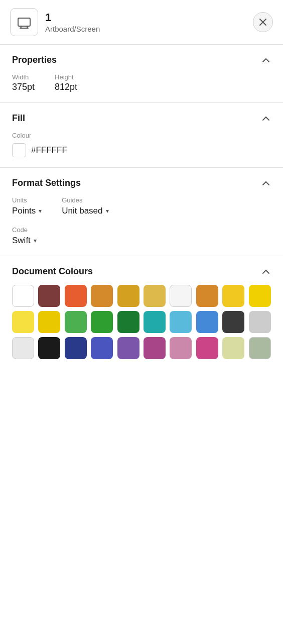  What do you see at coordinates (40, 211) in the screenshot?
I see `units-dropdown-arrow: ▾` at bounding box center [40, 211].